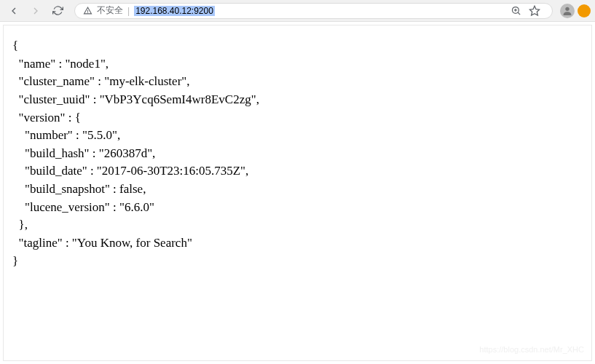 The image size is (595, 364). I want to click on json-build-hash: 260387d, so click(126, 153).